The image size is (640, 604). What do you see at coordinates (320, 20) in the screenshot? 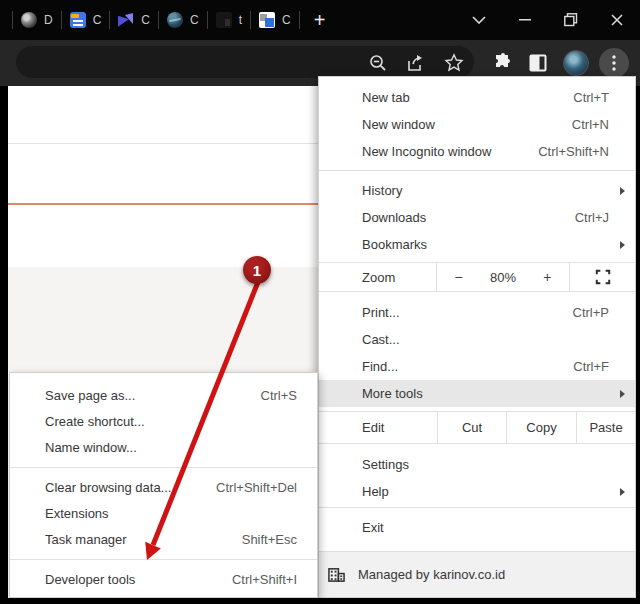
I see `tab-strip: D C C C t C +` at bounding box center [320, 20].